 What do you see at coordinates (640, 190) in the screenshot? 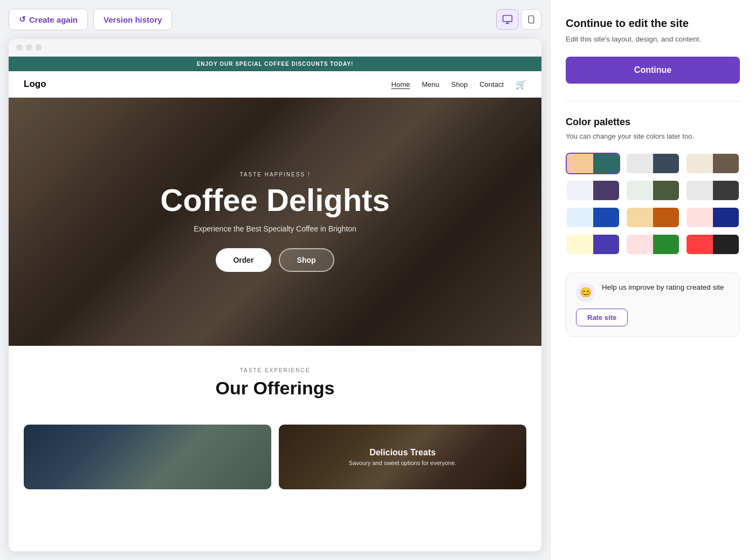
I see `swatch-5-color1` at bounding box center [640, 190].